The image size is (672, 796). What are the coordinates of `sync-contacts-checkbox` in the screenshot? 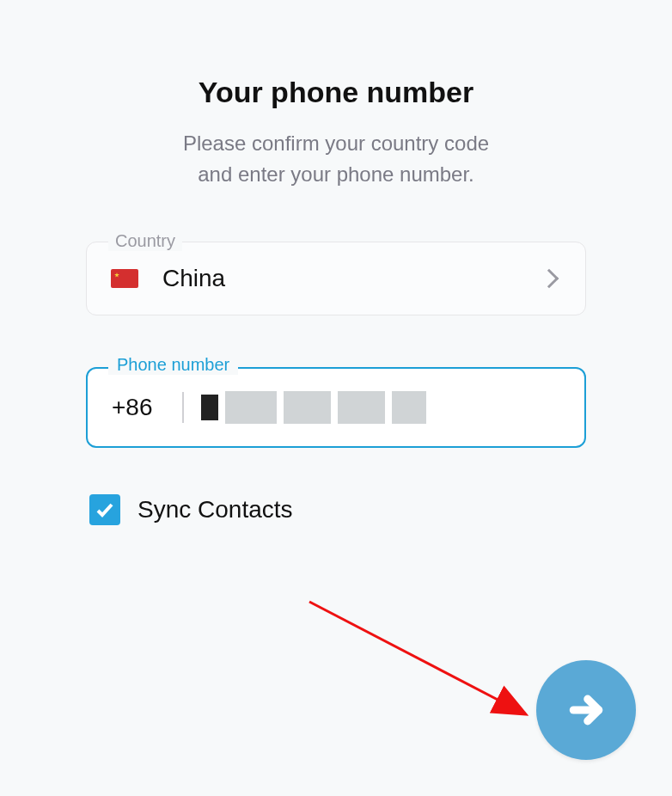 It's located at (105, 510).